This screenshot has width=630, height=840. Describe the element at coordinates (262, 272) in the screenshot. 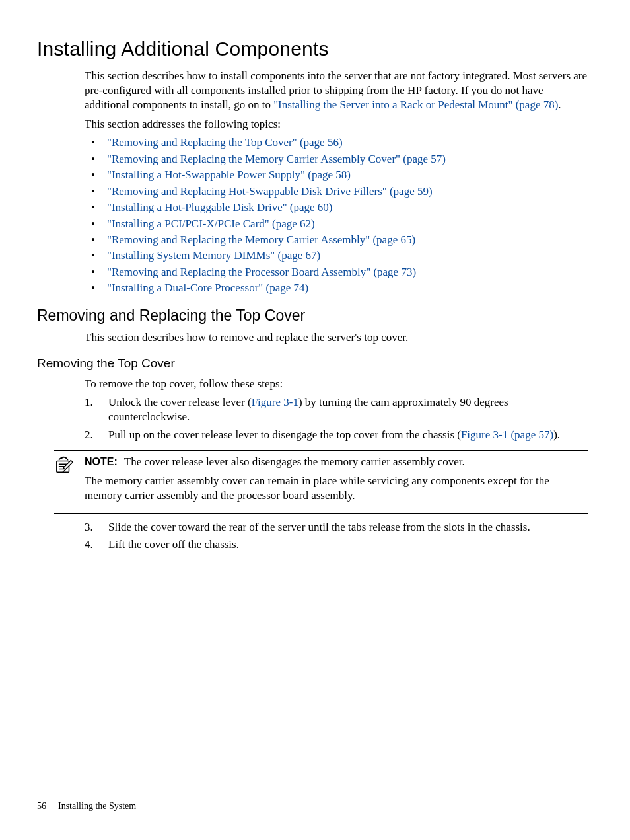

I see `topic-link-8: "Removing and Replacing the Processor Bo…` at that location.